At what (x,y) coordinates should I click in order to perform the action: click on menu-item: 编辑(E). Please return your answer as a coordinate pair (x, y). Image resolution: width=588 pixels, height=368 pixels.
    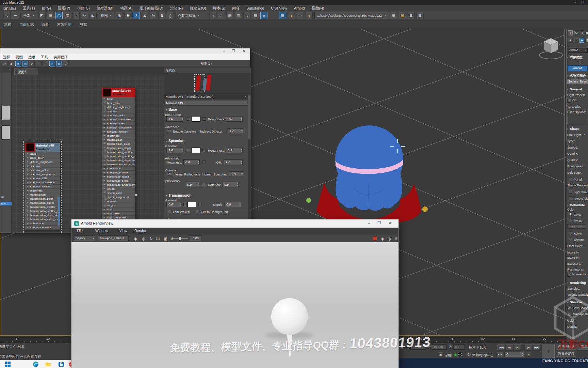
    Looking at the image, I should click on (10, 8).